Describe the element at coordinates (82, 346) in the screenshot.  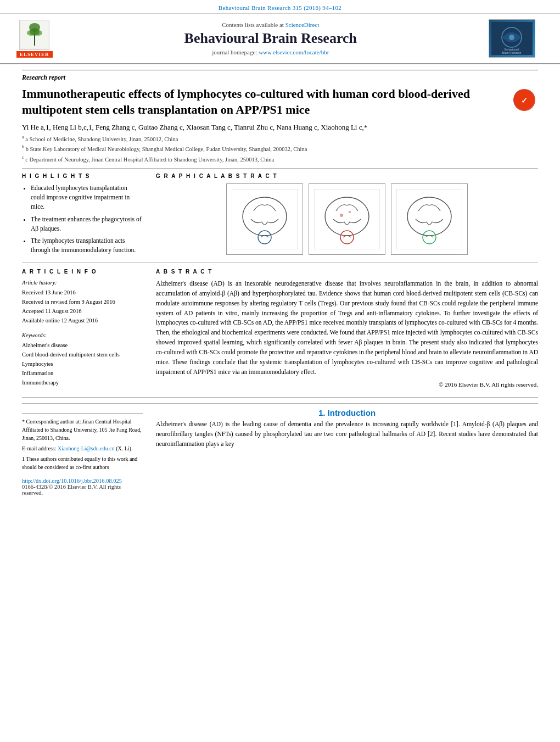
I see `keyword-1: Alzheimer's disease` at that location.